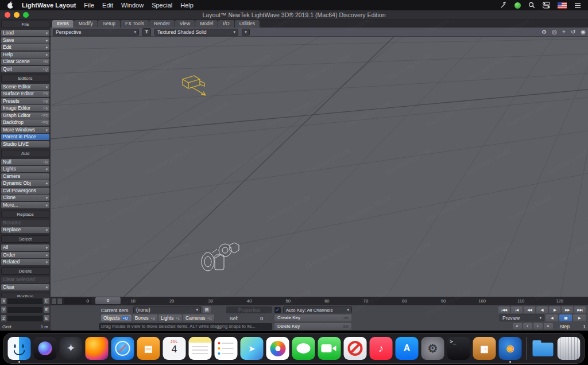 This screenshot has width=588, height=365. Describe the element at coordinates (25, 191) in the screenshot. I see `sidebar-item-cvt-powergons: Cvt Powergons` at that location.